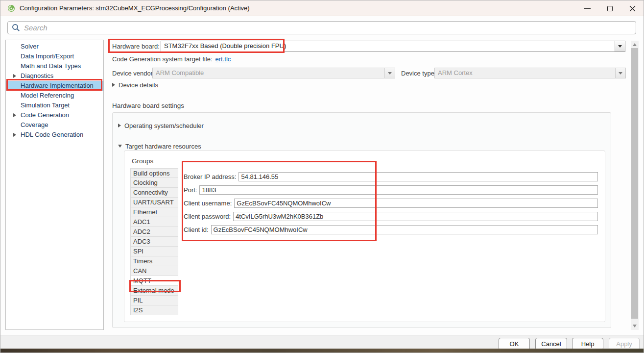  What do you see at coordinates (11, 8) in the screenshot?
I see `simulink-config-icon` at bounding box center [11, 8].